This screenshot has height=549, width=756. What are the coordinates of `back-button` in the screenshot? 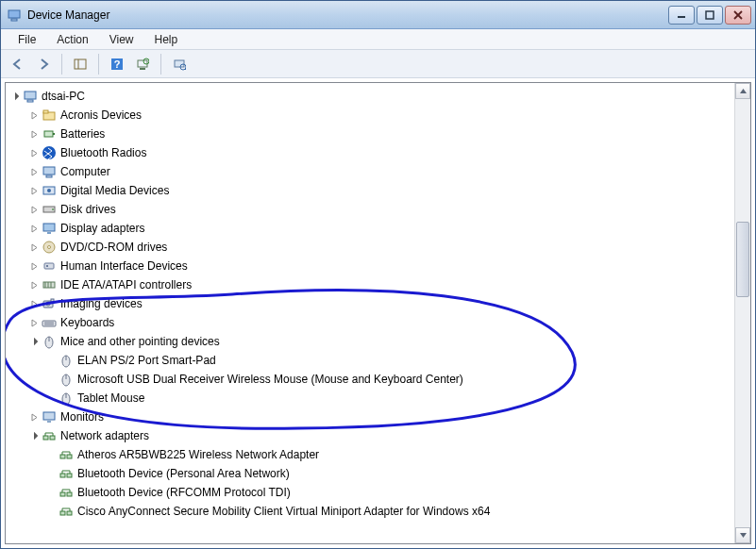 It's located at (18, 64).